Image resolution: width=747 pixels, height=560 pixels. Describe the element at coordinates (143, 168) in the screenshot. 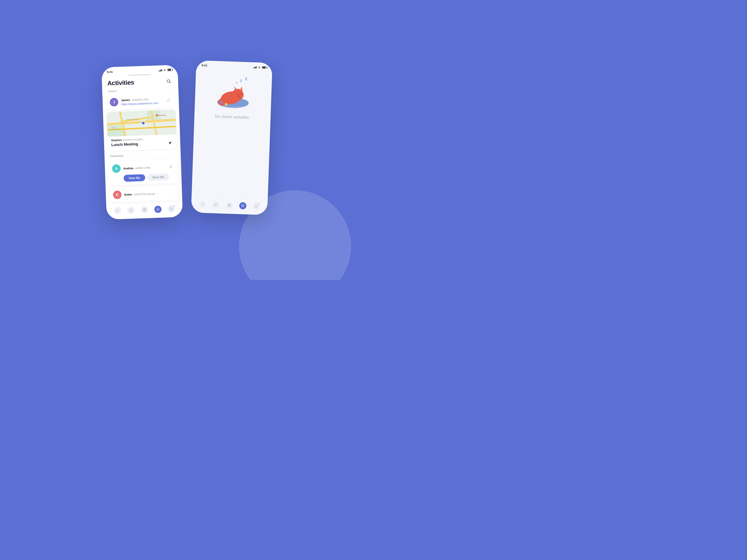

I see `activity-action-andrea: added a file.` at that location.